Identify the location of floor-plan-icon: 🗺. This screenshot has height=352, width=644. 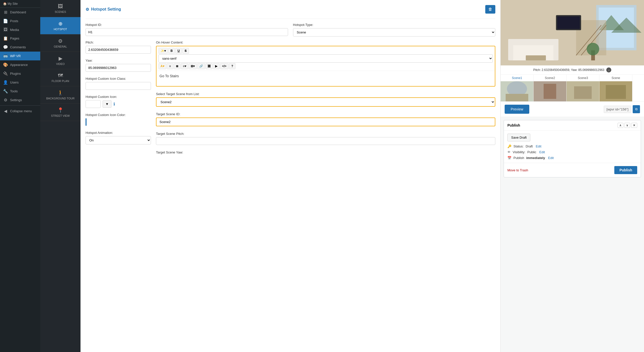
(60, 75).